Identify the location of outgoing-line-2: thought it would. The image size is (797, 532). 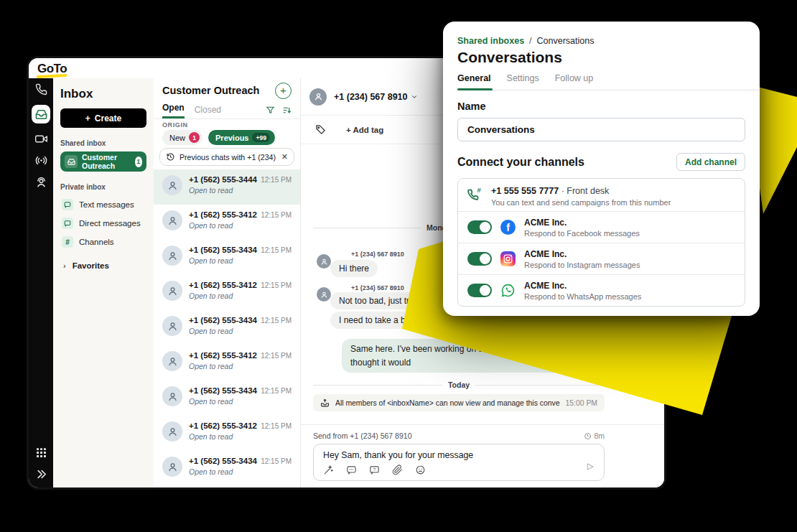
(475, 363).